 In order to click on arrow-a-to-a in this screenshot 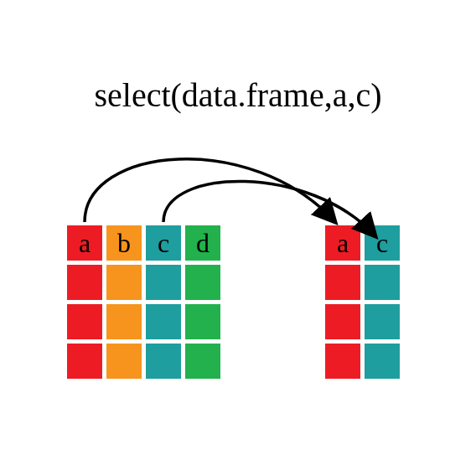, I will do `click(210, 191)`.